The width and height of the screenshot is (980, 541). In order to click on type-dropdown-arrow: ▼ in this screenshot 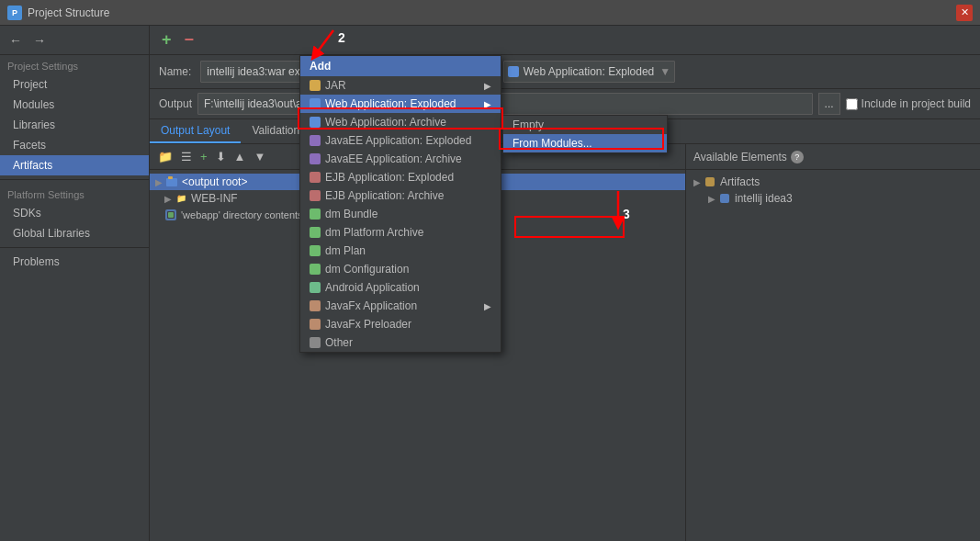, I will do `click(665, 72)`.